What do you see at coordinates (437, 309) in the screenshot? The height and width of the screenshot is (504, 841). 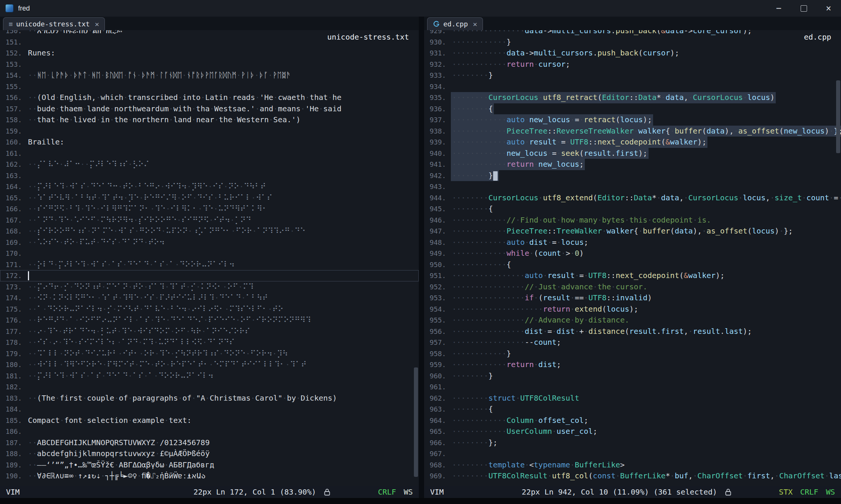 I see `line-number: 954.` at bounding box center [437, 309].